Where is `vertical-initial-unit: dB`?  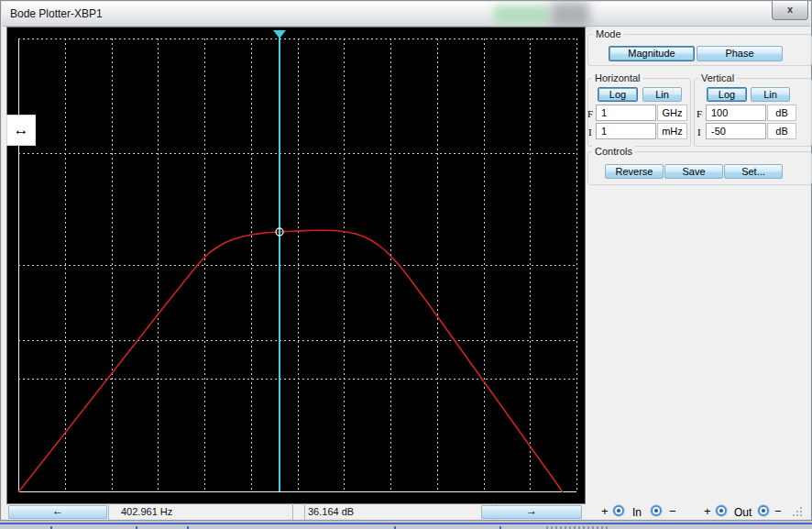
vertical-initial-unit: dB is located at coordinates (782, 131).